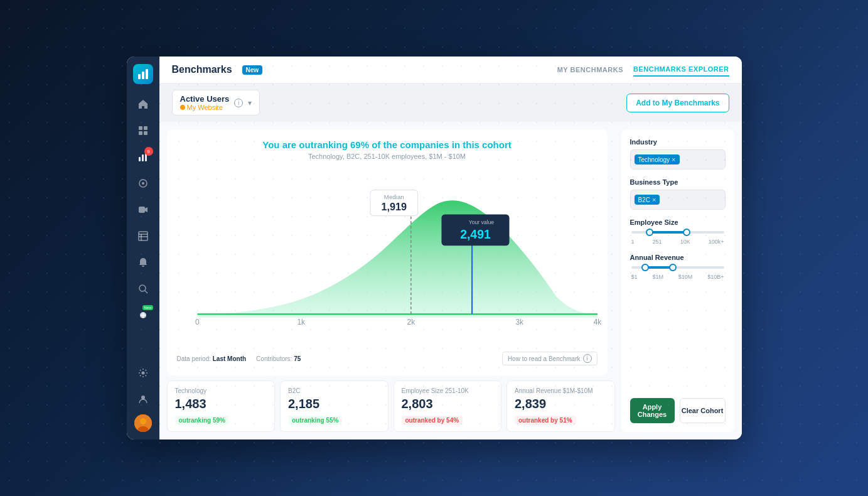 The image size is (868, 496). What do you see at coordinates (657, 159) in the screenshot?
I see `industry-tag-technology: Technology ×` at bounding box center [657, 159].